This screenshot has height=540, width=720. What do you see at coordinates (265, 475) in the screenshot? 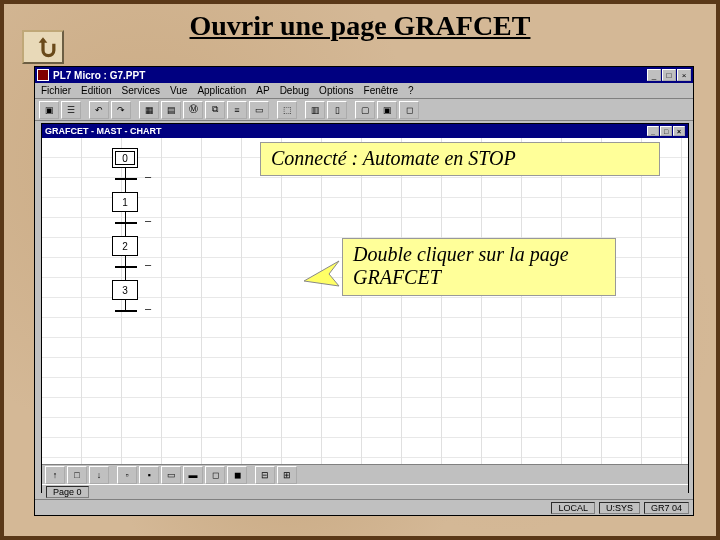
I see `gtool-g-icon: ⊟` at bounding box center [265, 475].